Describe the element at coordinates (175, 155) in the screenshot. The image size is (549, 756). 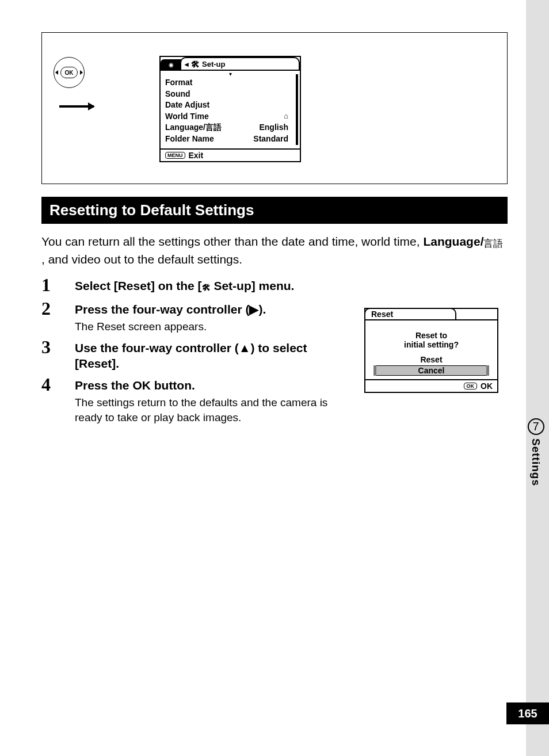
I see `menu-button-label: MENU` at that location.